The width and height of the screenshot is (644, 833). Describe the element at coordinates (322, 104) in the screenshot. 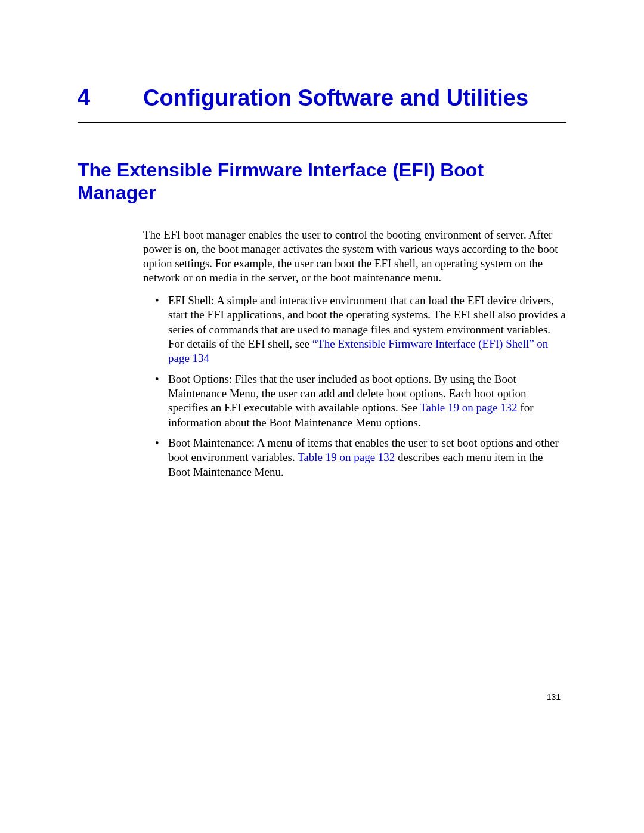

I see `chapter-header: 4 Configuration Software and Utilities` at that location.